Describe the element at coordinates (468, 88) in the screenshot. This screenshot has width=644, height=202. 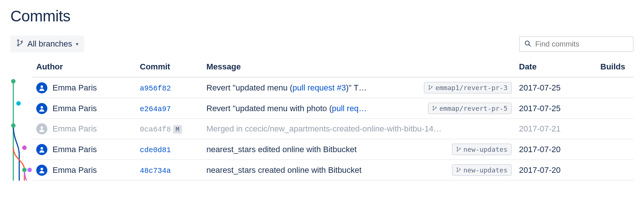
I see `branch-tag: emmap1/revert-pr-3` at that location.